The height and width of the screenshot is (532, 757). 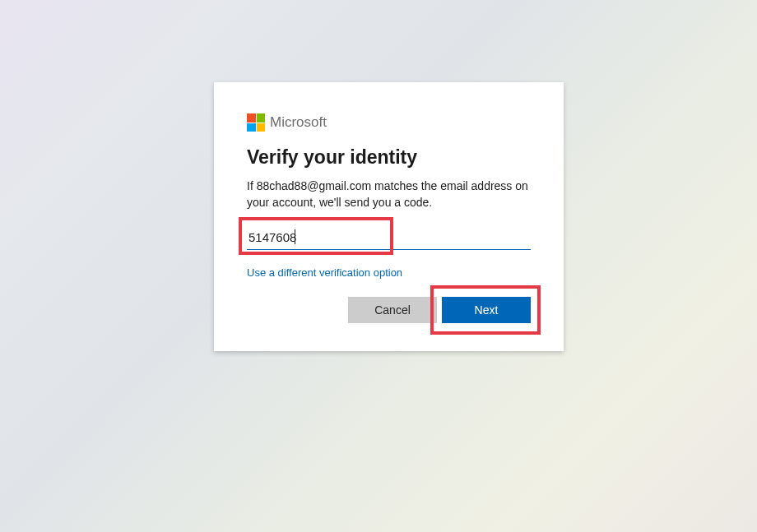 I want to click on cancel-button: Cancel, so click(x=392, y=310).